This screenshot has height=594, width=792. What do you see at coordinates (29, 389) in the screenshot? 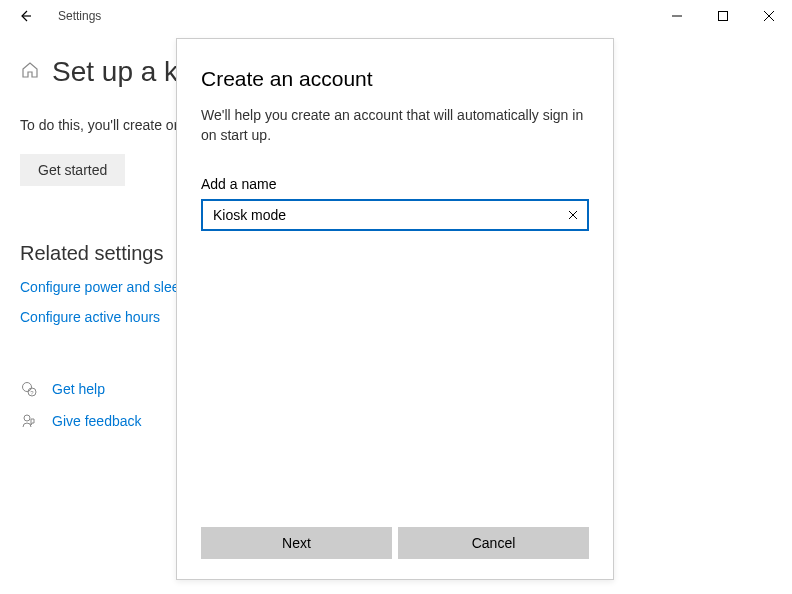
I see `help-icon: ?` at bounding box center [29, 389].